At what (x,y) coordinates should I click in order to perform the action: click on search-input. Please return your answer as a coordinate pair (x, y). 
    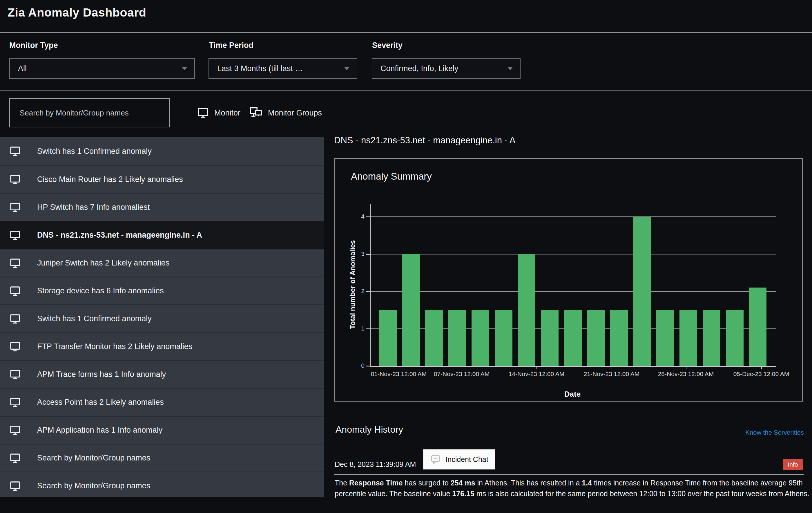
    Looking at the image, I should click on (90, 113).